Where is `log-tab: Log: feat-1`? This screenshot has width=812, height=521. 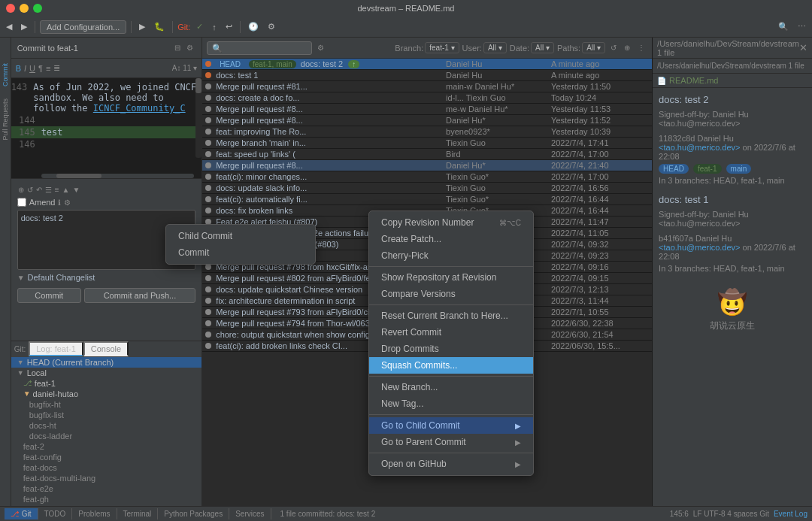 log-tab: Log: feat-1 is located at coordinates (56, 349).